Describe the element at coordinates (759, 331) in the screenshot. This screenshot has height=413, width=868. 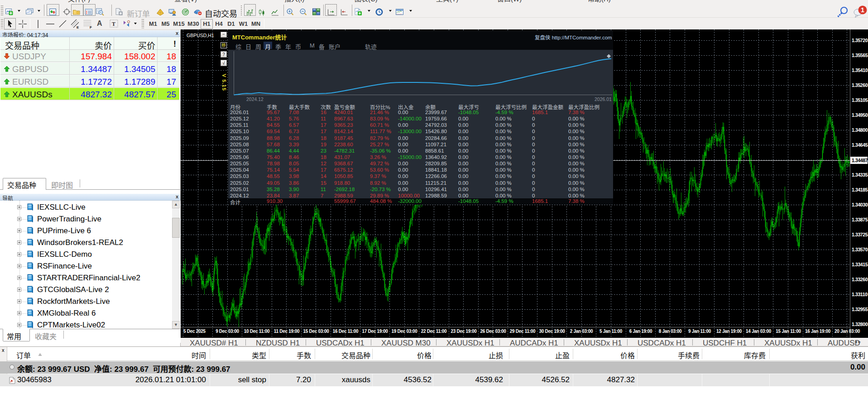
I see `svg-text: 14 Jan 03:00` at that location.